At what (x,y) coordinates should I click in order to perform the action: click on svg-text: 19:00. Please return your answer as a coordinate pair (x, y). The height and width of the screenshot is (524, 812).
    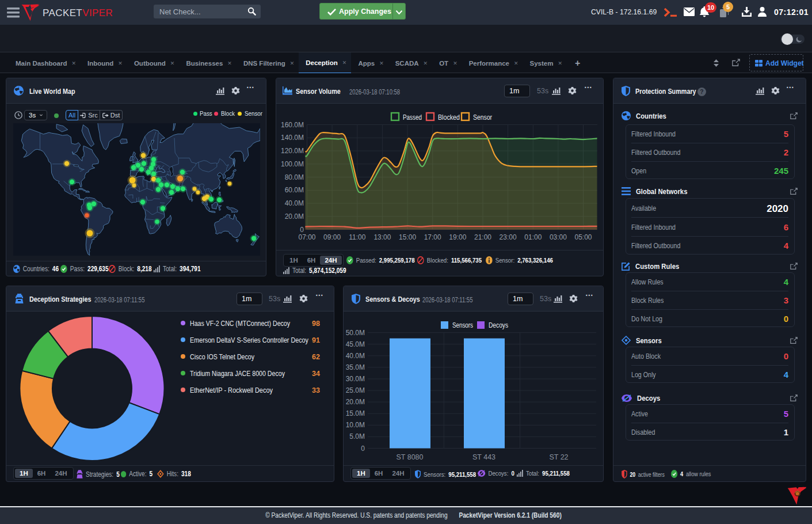
    Looking at the image, I should click on (458, 237).